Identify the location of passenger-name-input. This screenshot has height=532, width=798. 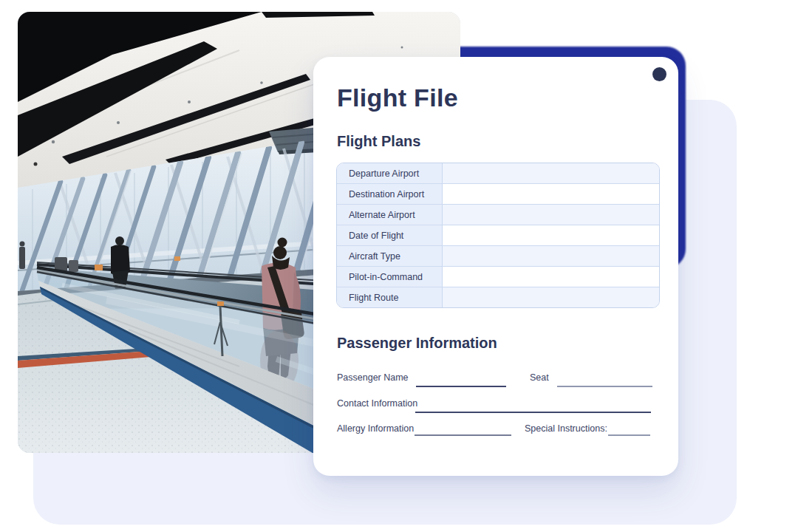
(461, 386).